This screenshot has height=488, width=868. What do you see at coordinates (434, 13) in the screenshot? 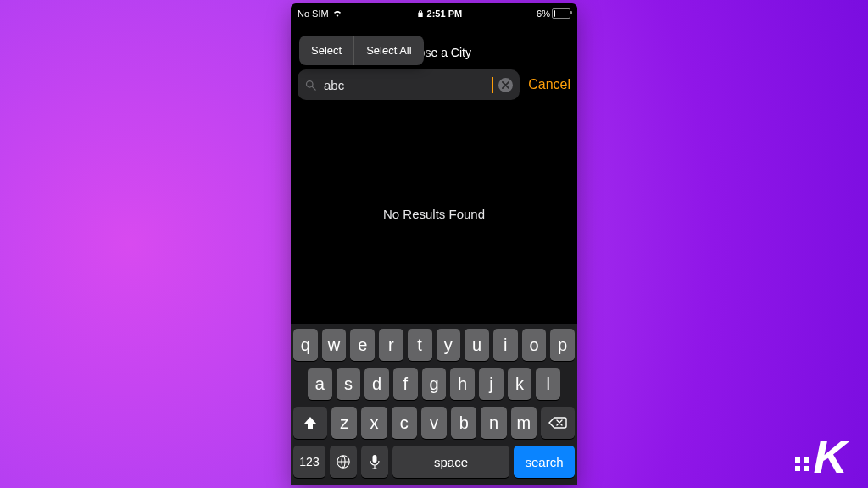
I see `status-bar: No SIM 2:51 PM 6%` at bounding box center [434, 13].